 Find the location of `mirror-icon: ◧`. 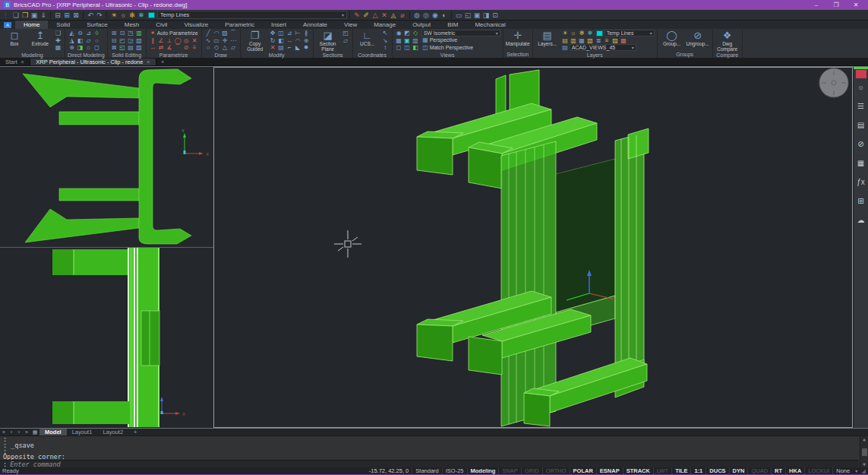

mirror-icon: ◧ is located at coordinates (281, 41).